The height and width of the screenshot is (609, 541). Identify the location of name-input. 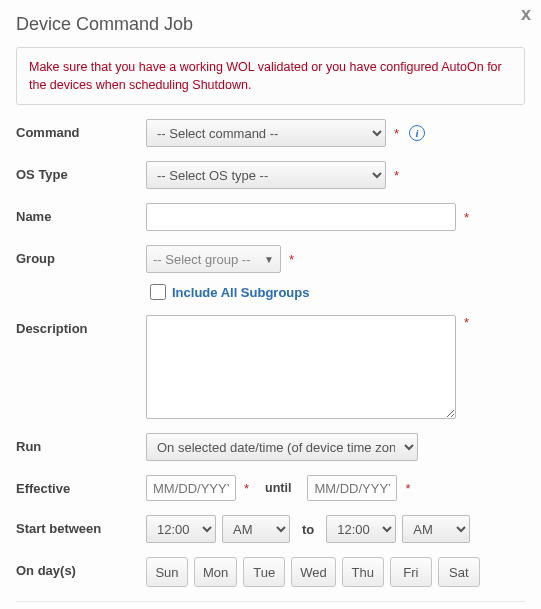
(301, 217).